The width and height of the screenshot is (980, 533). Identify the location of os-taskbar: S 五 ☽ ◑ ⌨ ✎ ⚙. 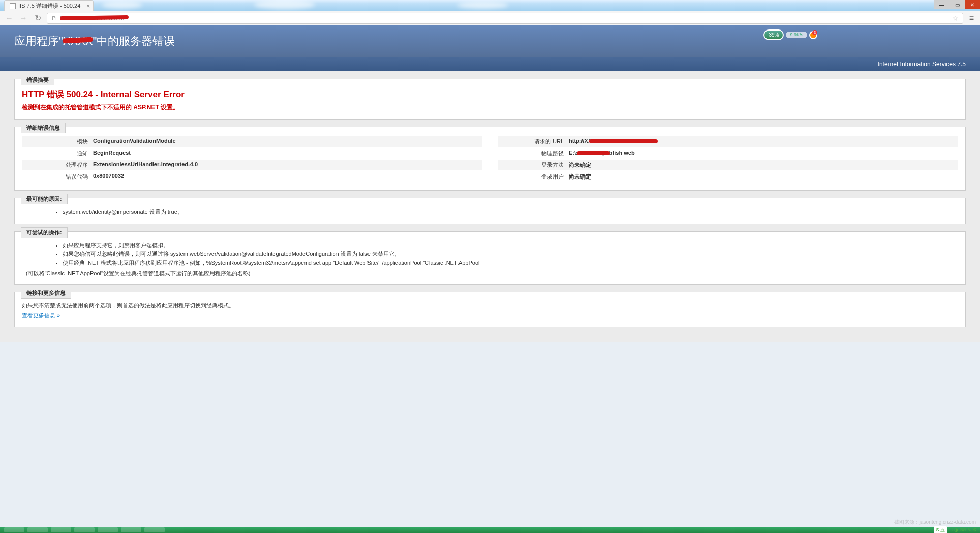
(490, 530).